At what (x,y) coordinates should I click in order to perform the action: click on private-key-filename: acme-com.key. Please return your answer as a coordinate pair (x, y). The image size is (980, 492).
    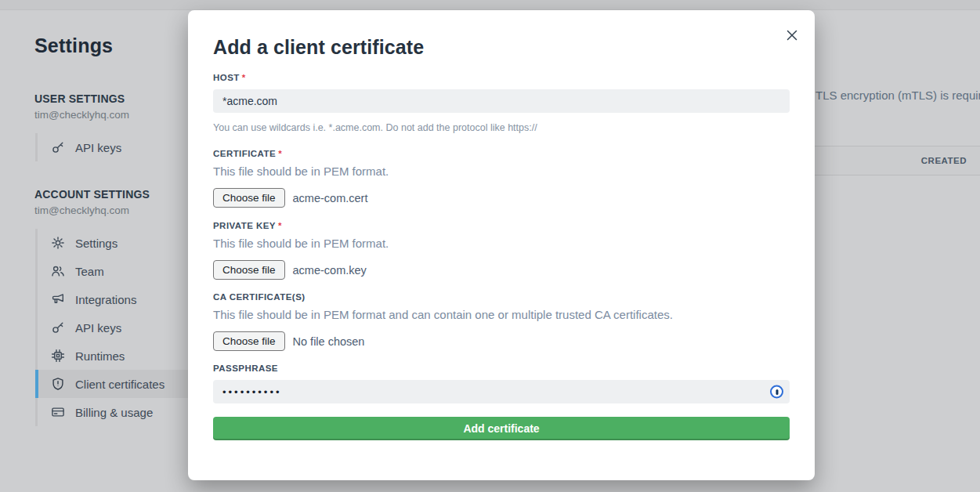
    Looking at the image, I should click on (330, 270).